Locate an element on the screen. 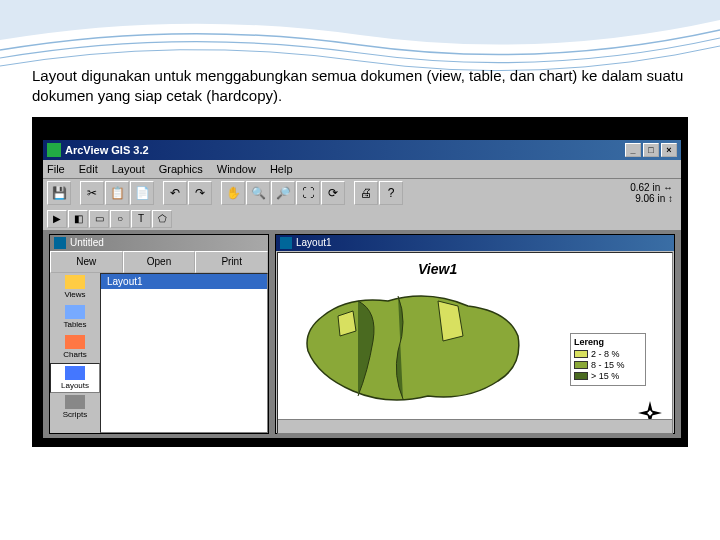 The height and width of the screenshot is (540, 720). menu-layout: Layout is located at coordinates (128, 169).